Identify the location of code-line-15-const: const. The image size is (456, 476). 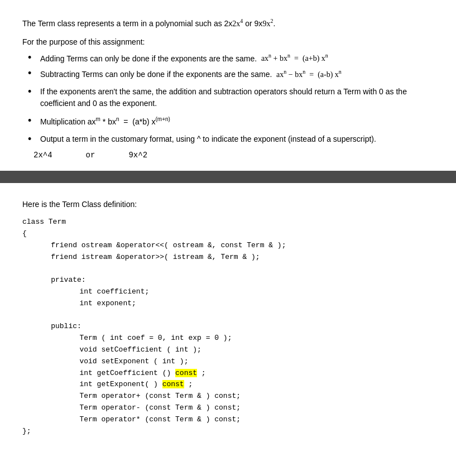
(173, 384).